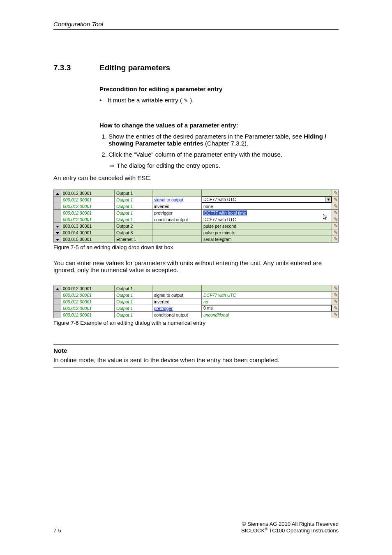 The width and height of the screenshot is (392, 555). What do you see at coordinates (196, 206) in the screenshot?
I see `table-row: 000.012.00001Output 1invertednone✎` at bounding box center [196, 206].